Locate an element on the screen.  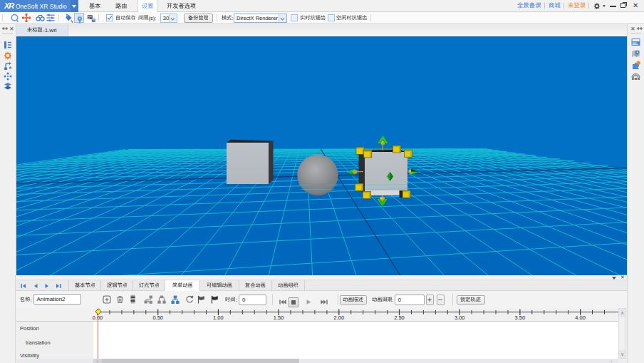
svg-text: 3.50 is located at coordinates (520, 318).